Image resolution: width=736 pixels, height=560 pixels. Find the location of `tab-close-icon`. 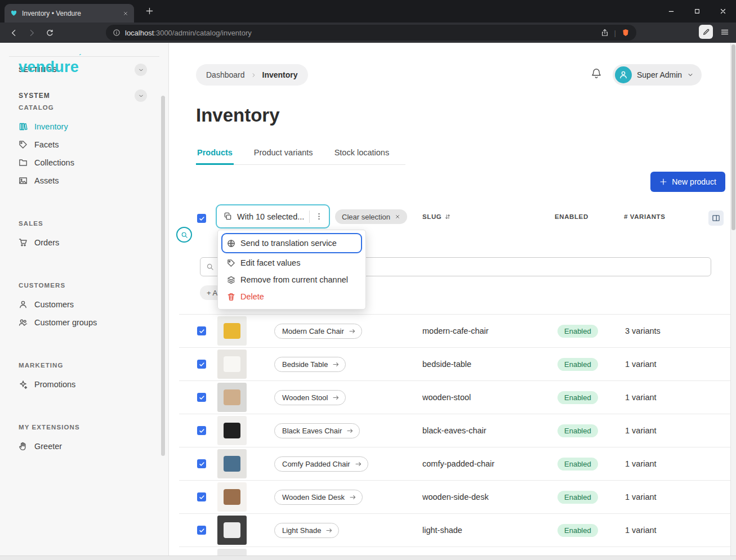

tab-close-icon is located at coordinates (126, 14).